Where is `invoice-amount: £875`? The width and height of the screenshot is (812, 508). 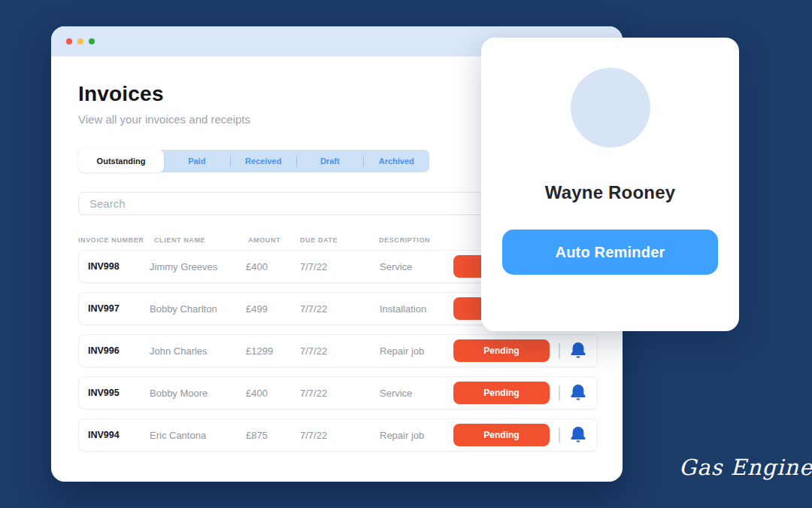
invoice-amount: £875 is located at coordinates (273, 435).